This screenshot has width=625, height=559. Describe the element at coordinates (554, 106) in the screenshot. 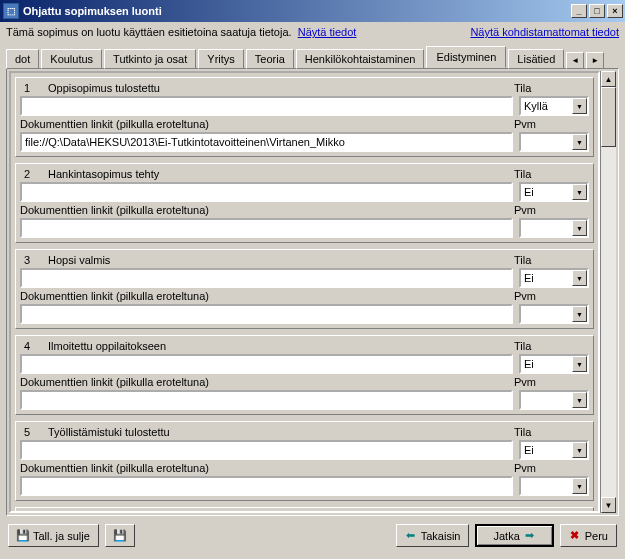

I see `tila-select: Kyllä ▼` at that location.